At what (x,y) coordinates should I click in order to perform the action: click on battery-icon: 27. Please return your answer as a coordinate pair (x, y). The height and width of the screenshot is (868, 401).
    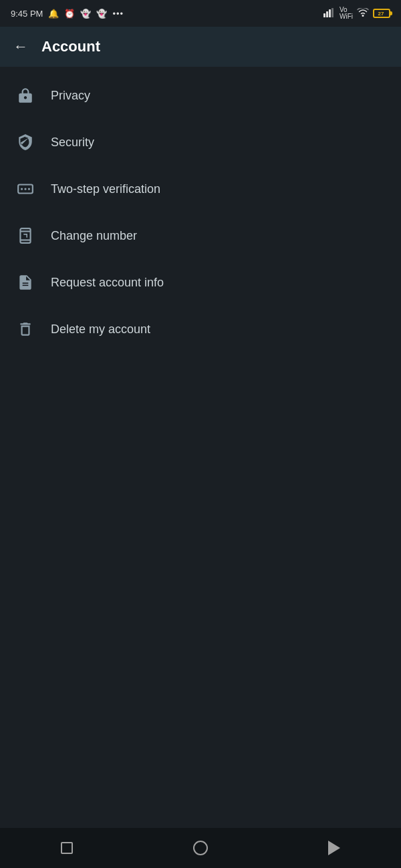
    Looking at the image, I should click on (382, 13).